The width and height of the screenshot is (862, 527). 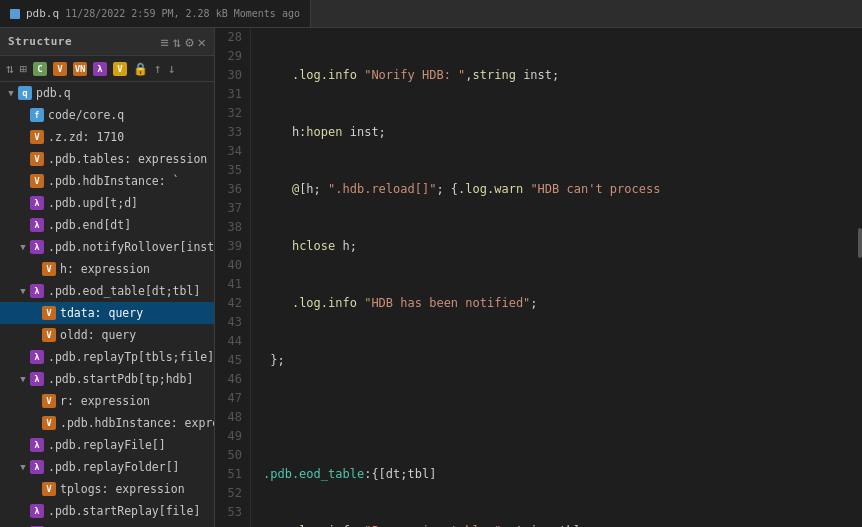 What do you see at coordinates (183, 42) in the screenshot?
I see `sidebar-actions: ≡ ⇅ ⚙ ✕` at bounding box center [183, 42].